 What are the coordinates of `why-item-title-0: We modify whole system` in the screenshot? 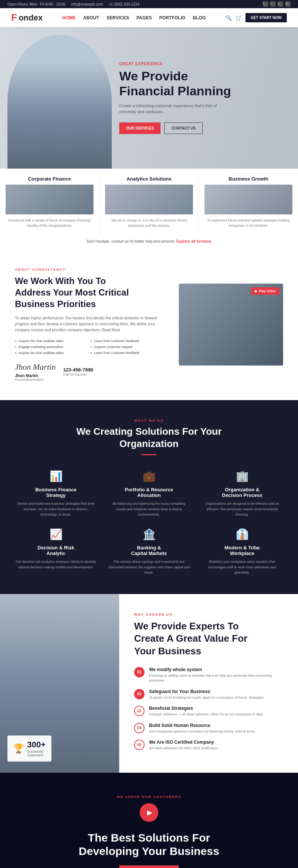 It's located at (216, 670).